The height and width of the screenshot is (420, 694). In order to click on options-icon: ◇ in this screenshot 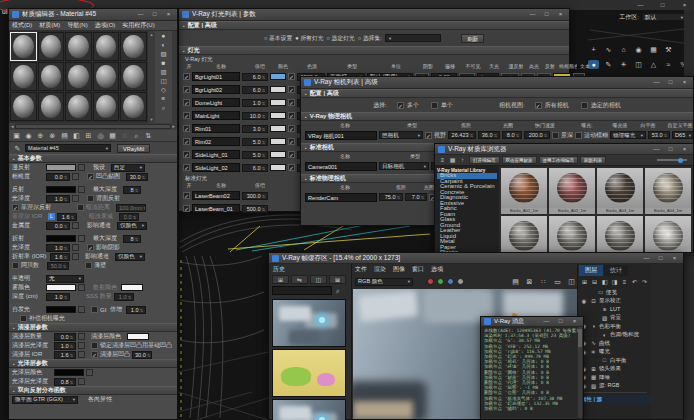, I will do `click(164, 90)`.